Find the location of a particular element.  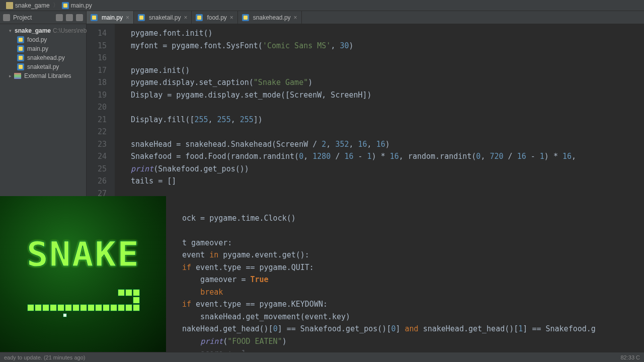

snake-title: SNAKE is located at coordinates (83, 254).